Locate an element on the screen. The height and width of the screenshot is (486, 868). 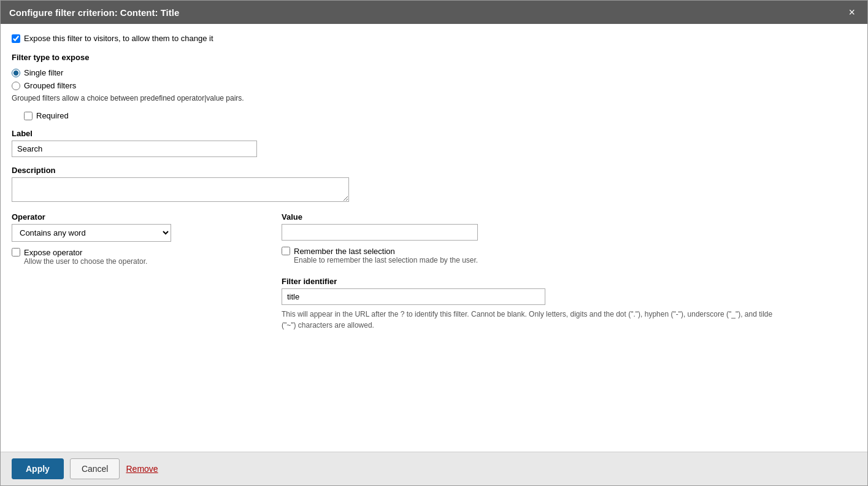
remember-sublabel: Enable to remember the last selection ma… is located at coordinates (386, 260).